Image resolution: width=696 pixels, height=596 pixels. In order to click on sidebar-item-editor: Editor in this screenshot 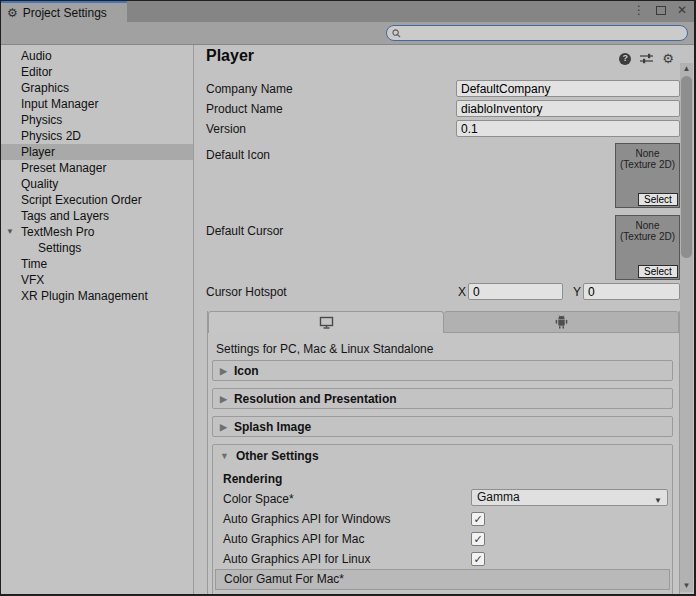, I will do `click(97, 72)`.